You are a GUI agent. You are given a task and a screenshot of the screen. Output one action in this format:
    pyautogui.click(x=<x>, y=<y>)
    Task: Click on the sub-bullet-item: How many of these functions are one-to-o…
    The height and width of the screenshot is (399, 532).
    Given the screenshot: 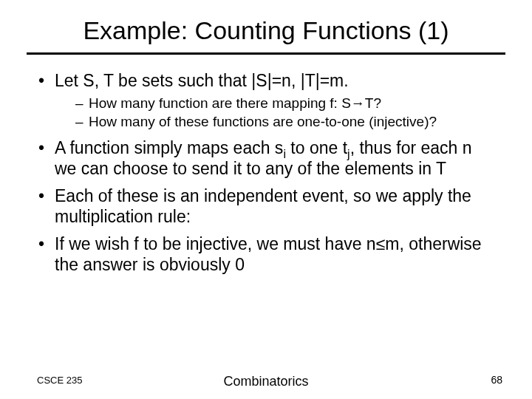 What is the action you would take?
    pyautogui.click(x=285, y=122)
    